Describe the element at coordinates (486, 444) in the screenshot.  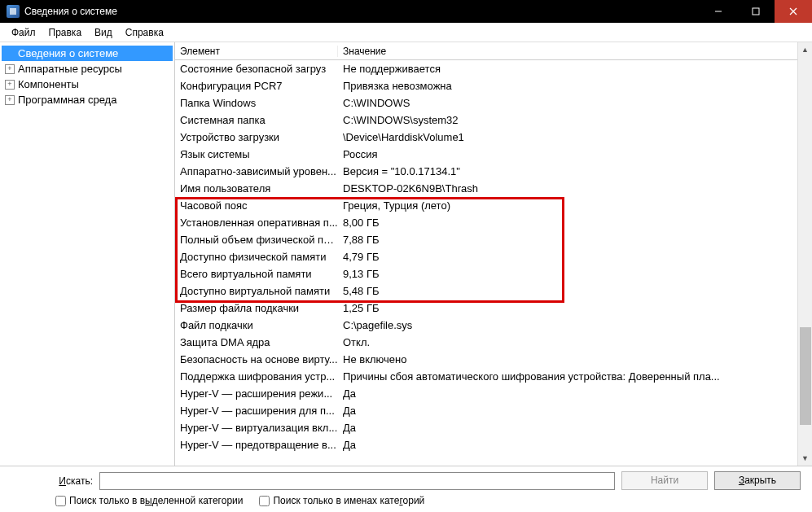
I see `list-row: Hyper-V — предотвращение в...Да` at that location.